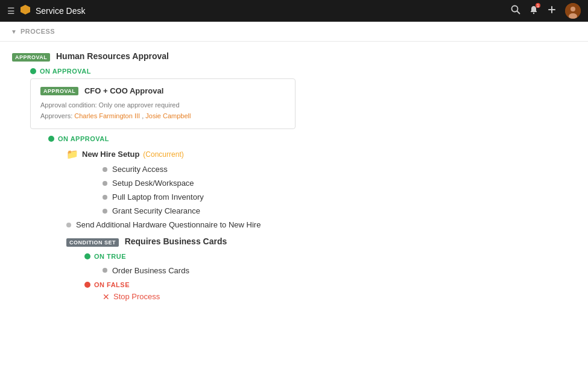 This screenshot has width=588, height=368. I want to click on stop-process-label: Stop Process, so click(136, 297).